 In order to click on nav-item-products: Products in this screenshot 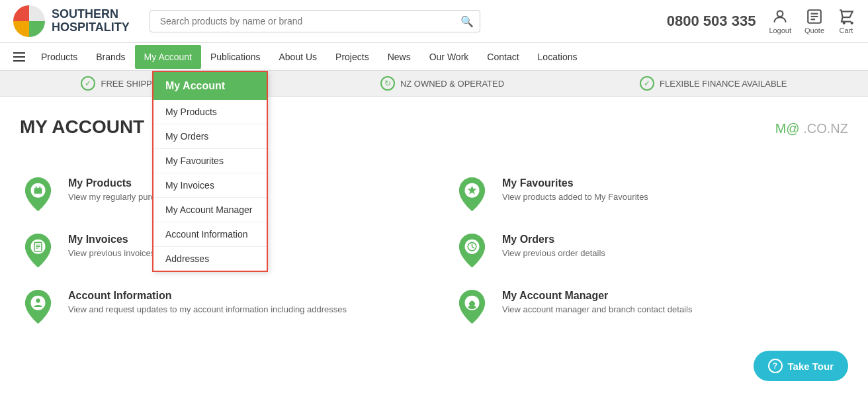, I will do `click(60, 57)`.